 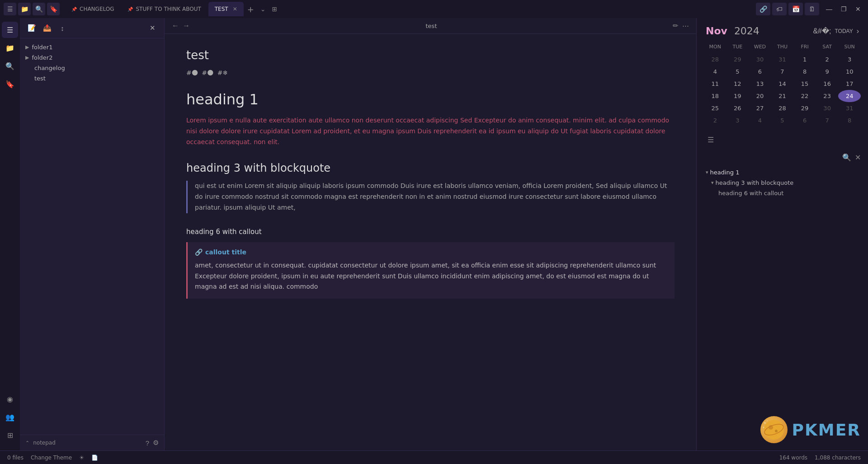 What do you see at coordinates (760, 60) in the screenshot?
I see `cal-day-0-2: 30` at bounding box center [760, 60].